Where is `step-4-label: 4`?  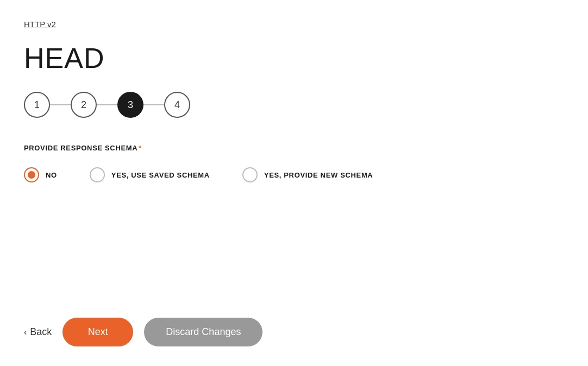
step-4-label: 4 is located at coordinates (177, 105).